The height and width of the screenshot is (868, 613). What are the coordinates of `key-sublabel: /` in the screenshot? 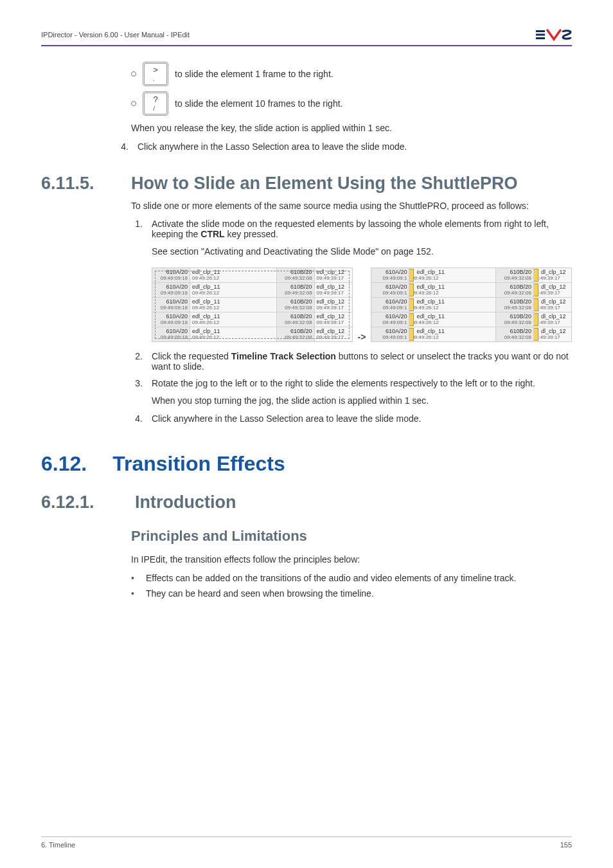 It's located at (154, 109).